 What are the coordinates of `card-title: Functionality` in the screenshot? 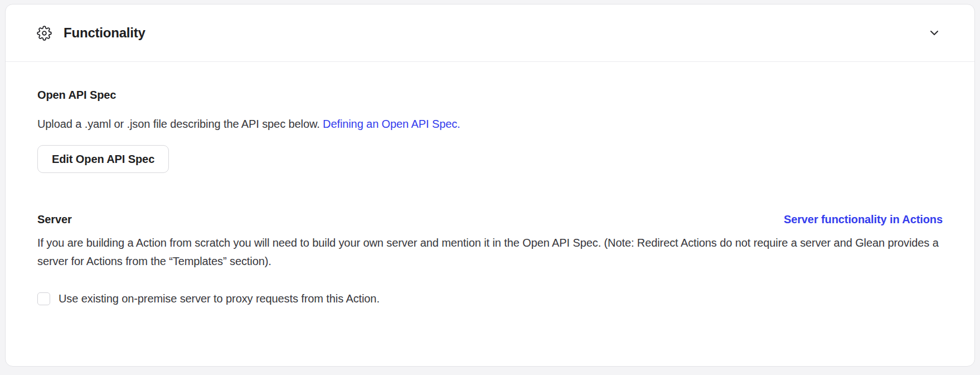 It's located at (105, 33).